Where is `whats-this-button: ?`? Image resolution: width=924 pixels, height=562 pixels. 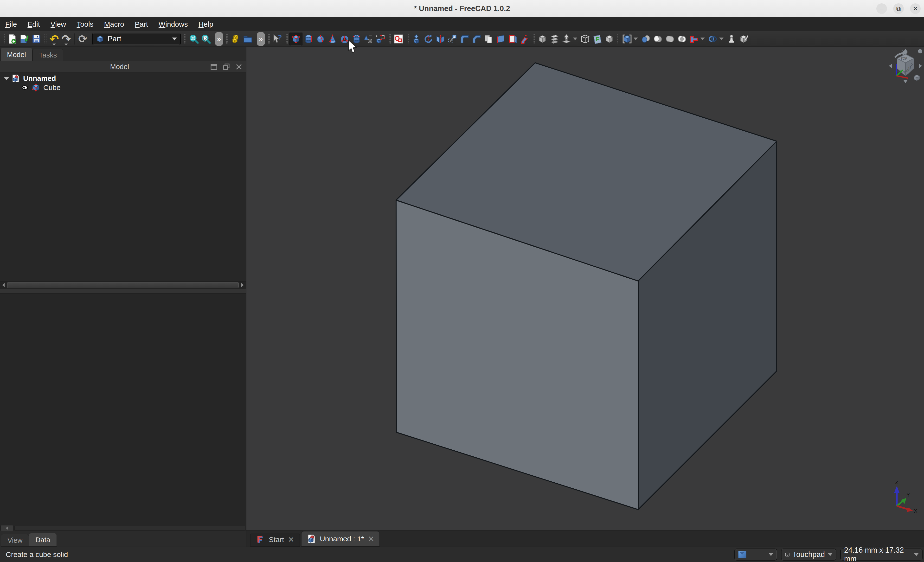
whats-this-button: ? is located at coordinates (278, 39).